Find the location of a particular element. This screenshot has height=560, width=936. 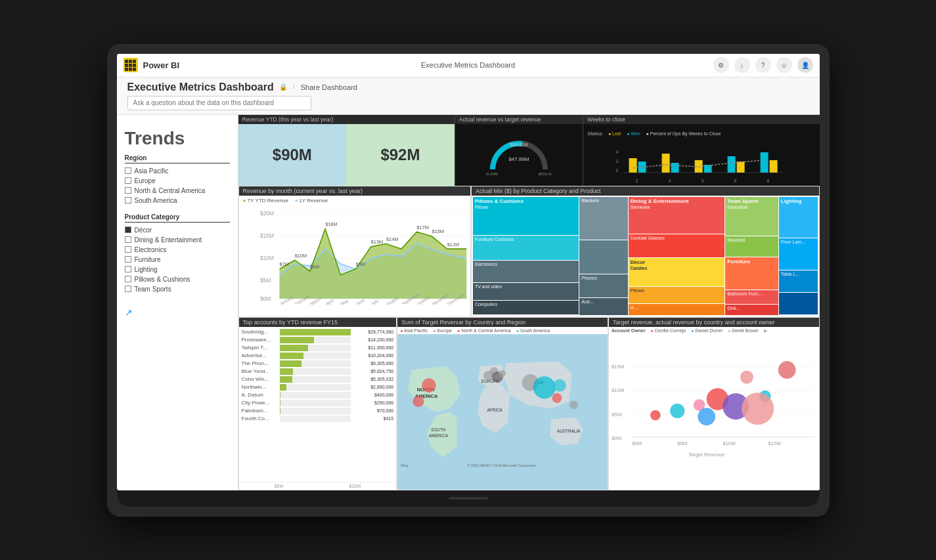

account-row: The Phon... $9,305,000 is located at coordinates (318, 364).